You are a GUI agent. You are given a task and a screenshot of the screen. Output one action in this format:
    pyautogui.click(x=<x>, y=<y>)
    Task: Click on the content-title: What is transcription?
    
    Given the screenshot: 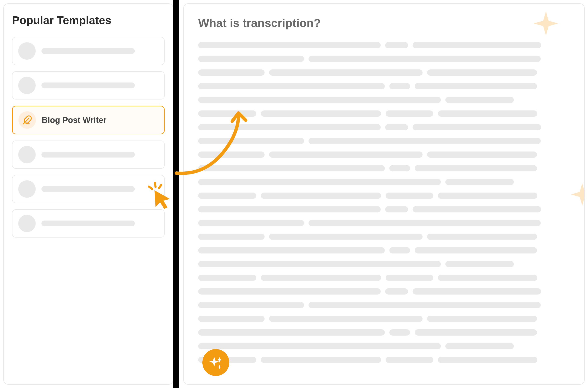 What is the action you would take?
    pyautogui.click(x=384, y=23)
    